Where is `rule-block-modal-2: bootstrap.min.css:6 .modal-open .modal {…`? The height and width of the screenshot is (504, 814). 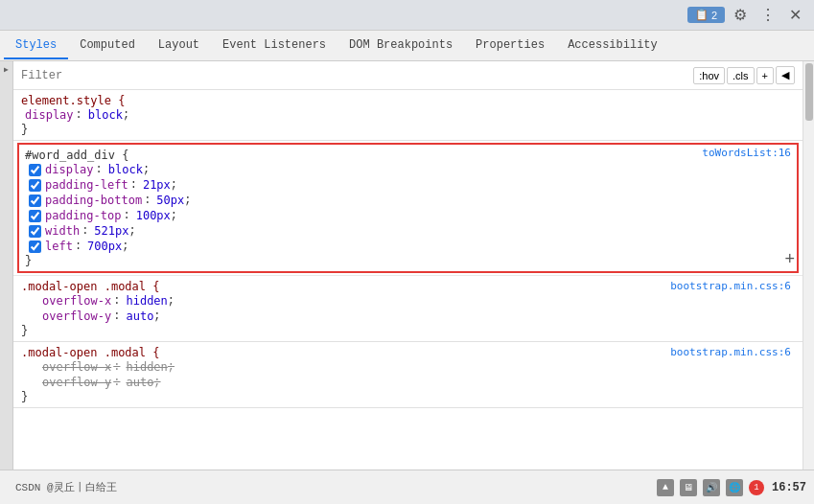
rule-block-modal-2: bootstrap.min.css:6 .modal-open .modal {… is located at coordinates (408, 376).